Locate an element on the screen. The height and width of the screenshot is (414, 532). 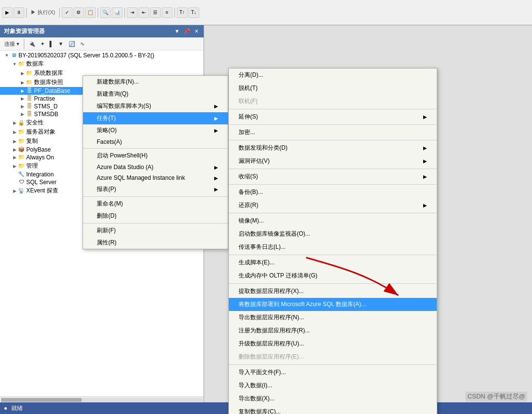
toolbar-btn-11: ≡ is located at coordinates (167, 13).